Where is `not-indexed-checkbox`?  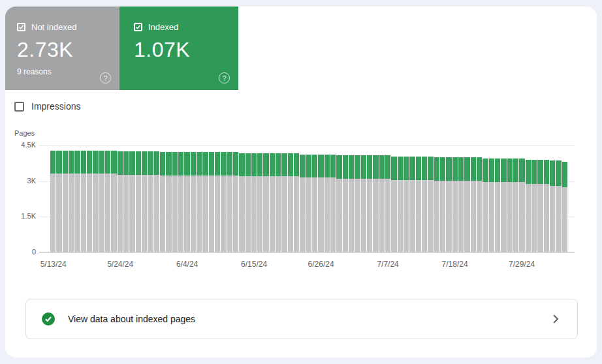
not-indexed-checkbox is located at coordinates (21, 27).